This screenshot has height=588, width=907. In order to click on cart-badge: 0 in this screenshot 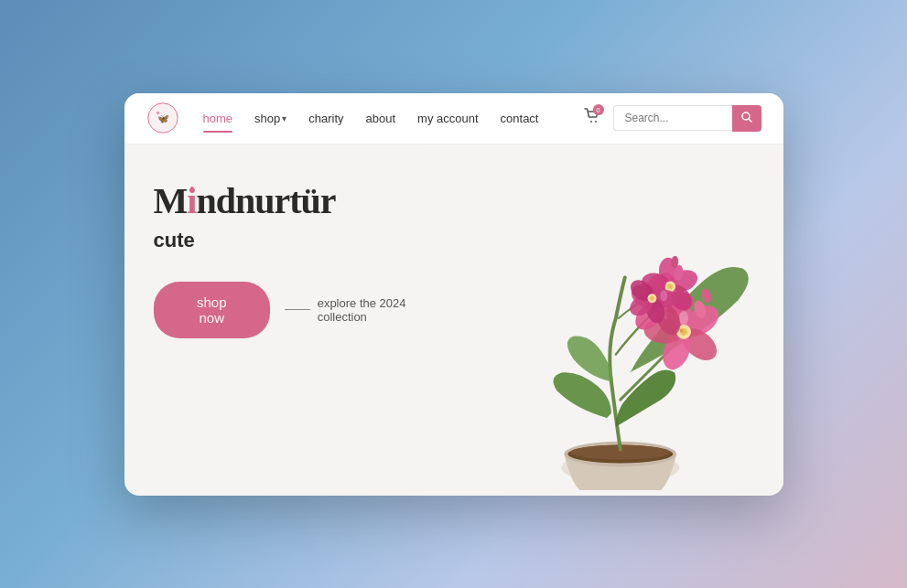, I will do `click(599, 110)`.